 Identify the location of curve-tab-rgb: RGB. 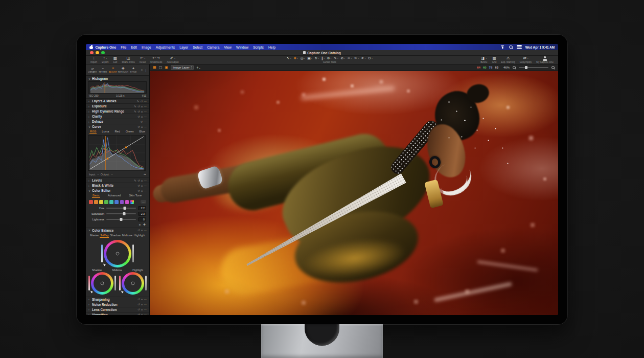
(93, 132).